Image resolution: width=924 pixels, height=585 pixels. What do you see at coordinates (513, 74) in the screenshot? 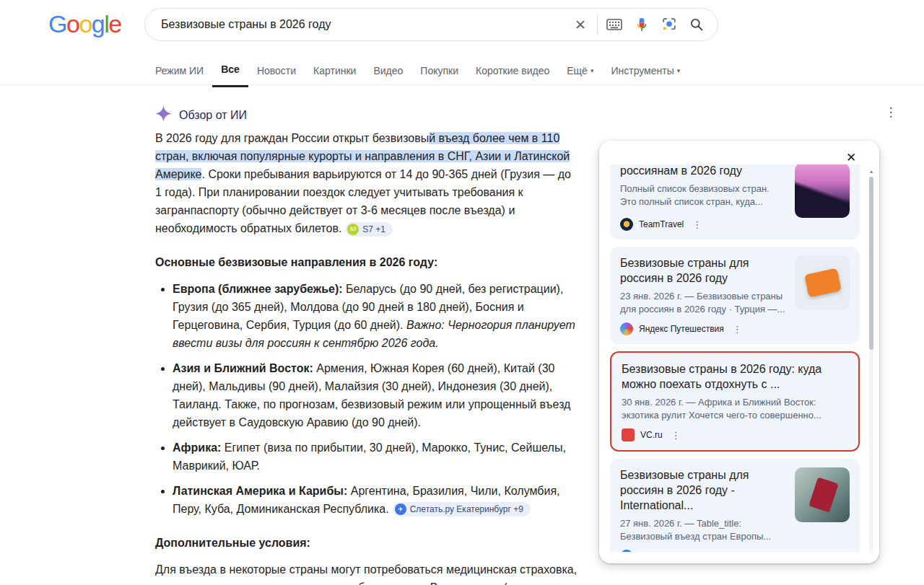
I see `tab-short-videos: Короткие видео` at bounding box center [513, 74].